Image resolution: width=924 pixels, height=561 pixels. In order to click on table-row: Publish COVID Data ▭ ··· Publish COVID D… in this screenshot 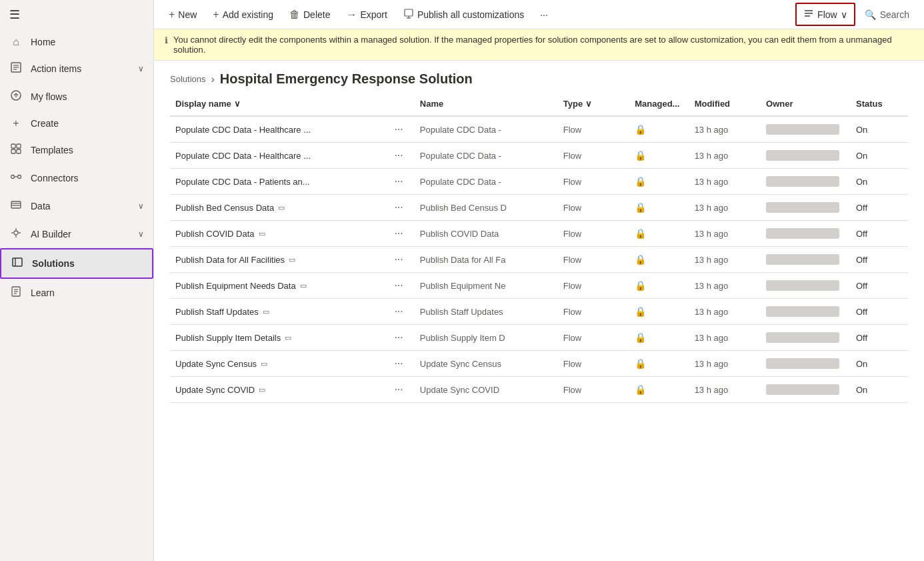, I will do `click(539, 233)`.